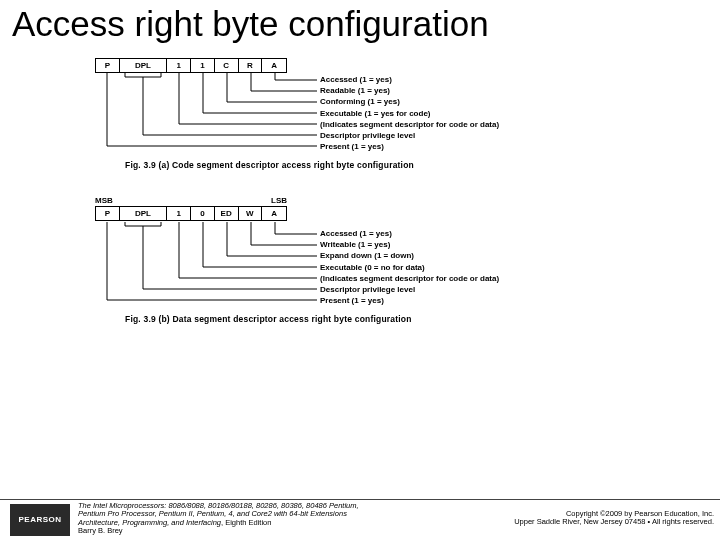  Describe the element at coordinates (279, 200) in the screenshot. I see `lsb-label: LSB` at that location.